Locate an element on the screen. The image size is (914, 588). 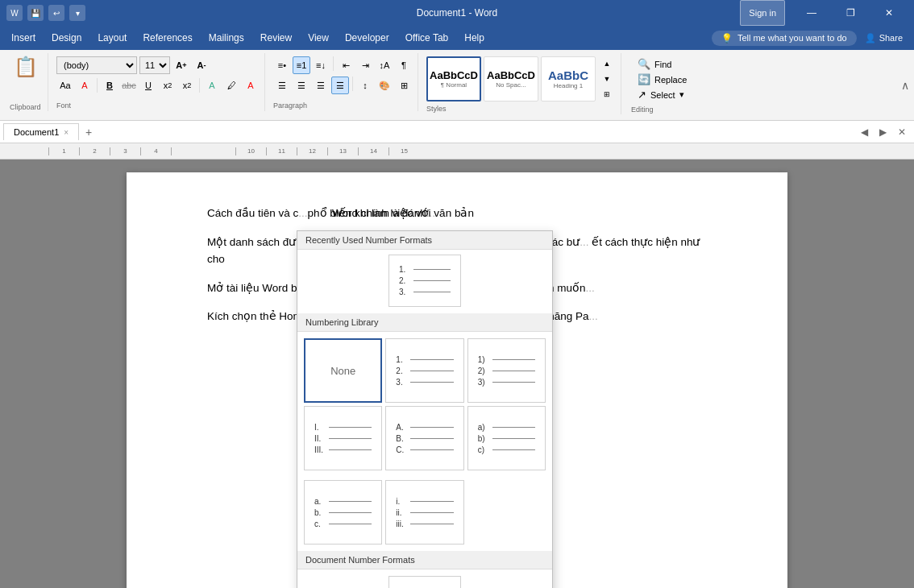
borders-button: ⊞ is located at coordinates (404, 85).